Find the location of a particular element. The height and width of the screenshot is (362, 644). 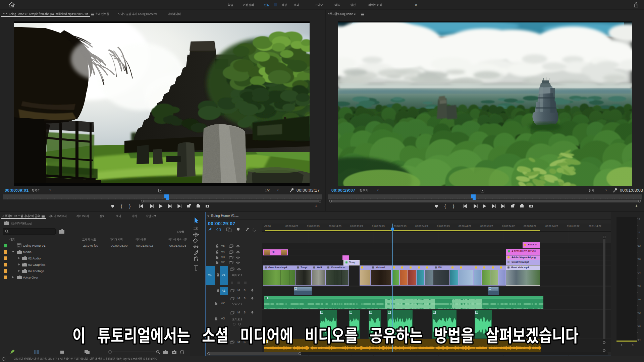

svg-text: 18 is located at coordinates (639, 259).